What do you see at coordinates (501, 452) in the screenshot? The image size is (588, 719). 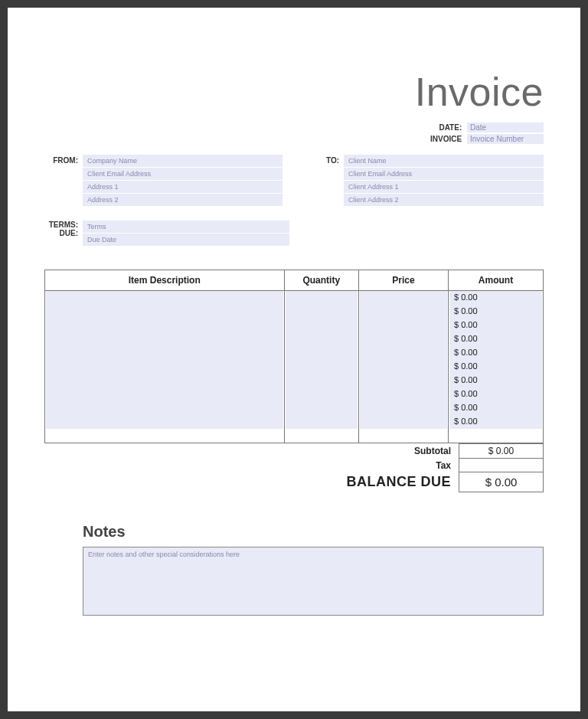 I see `subtotal-value: $ 0.00` at bounding box center [501, 452].